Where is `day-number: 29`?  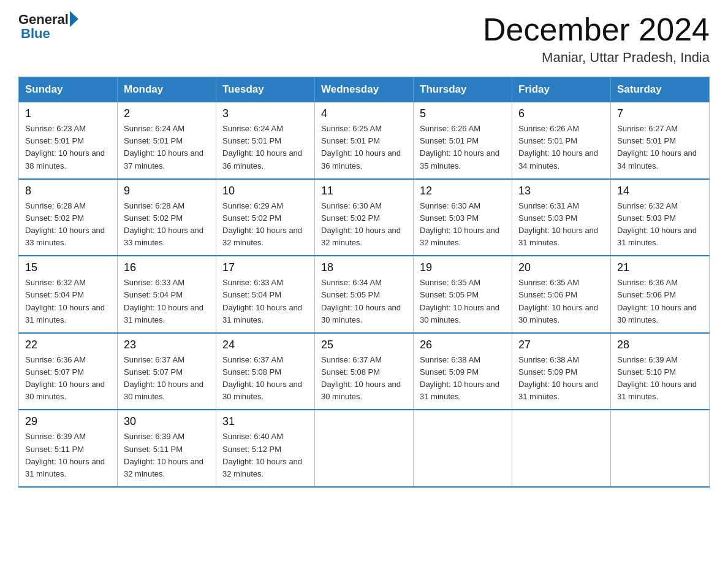
day-number: 29 is located at coordinates (68, 422).